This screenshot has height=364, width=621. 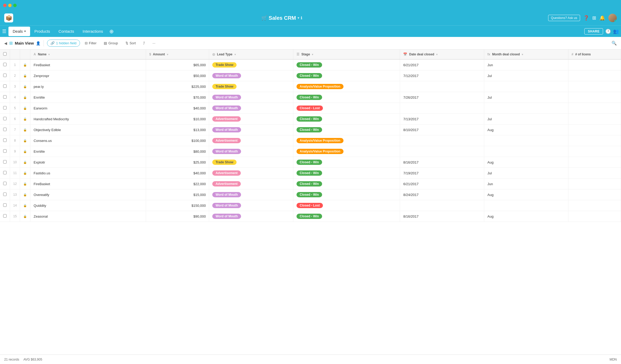 What do you see at coordinates (310, 216) in the screenshot?
I see `table-row: 15 🔒 Zeasonal $90,000 Word of Mouth Clos…` at bounding box center [310, 216].